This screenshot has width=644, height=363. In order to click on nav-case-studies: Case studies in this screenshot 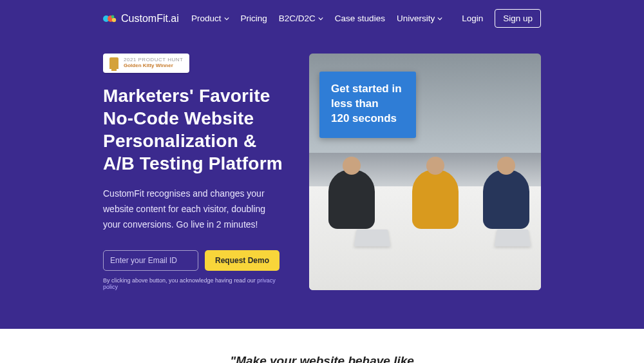, I will do `click(360, 18)`.